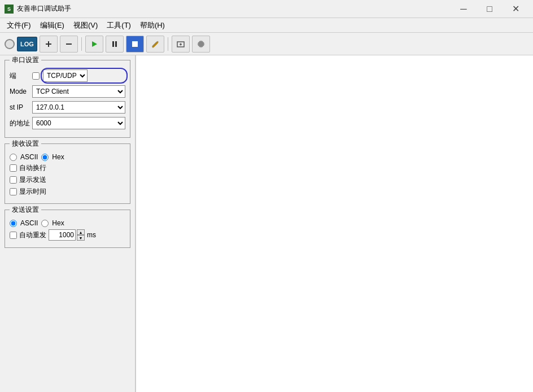  I want to click on add-button, so click(49, 44).